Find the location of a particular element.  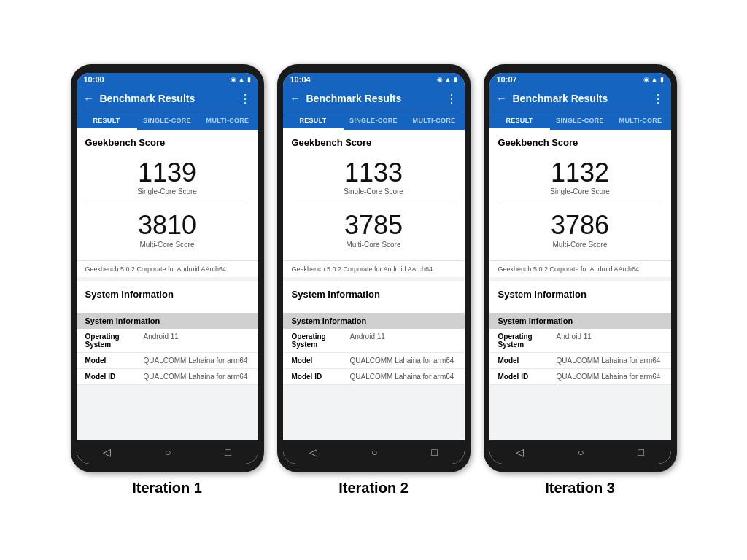

status-time: 10:00 is located at coordinates (94, 79).